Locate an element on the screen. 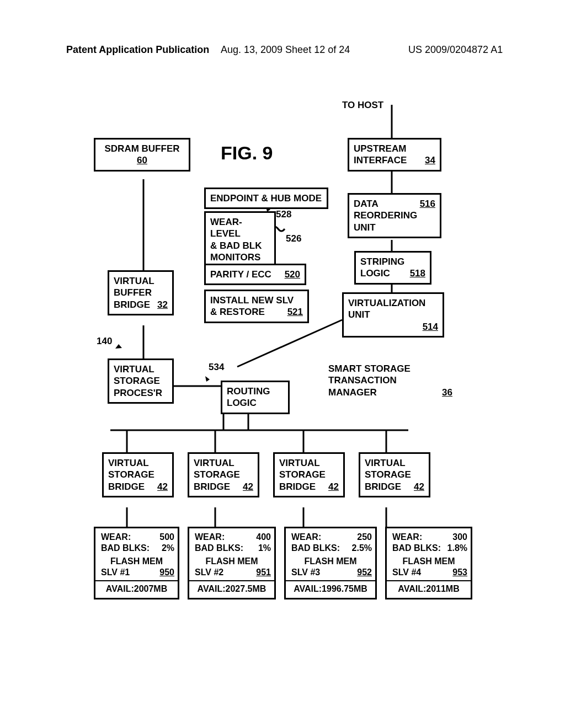 This screenshot has height=728, width=565. vsb4-l1: VIRTUAL is located at coordinates (395, 463).